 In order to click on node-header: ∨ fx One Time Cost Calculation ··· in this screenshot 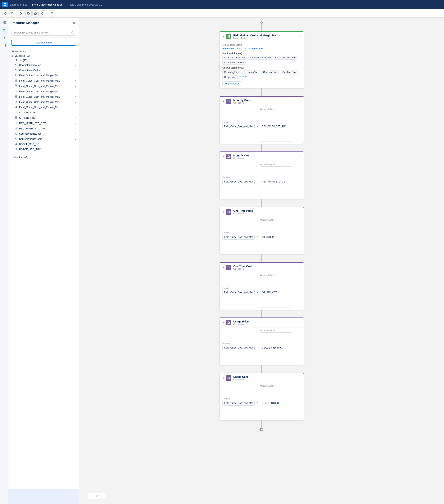, I will do `click(262, 267)`.